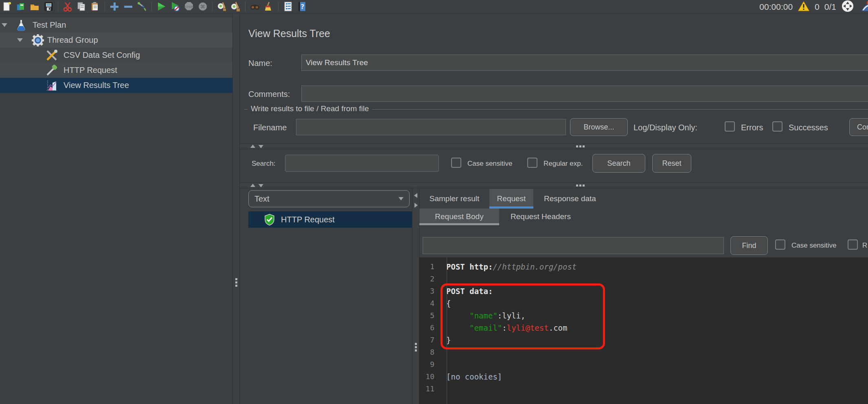  Describe the element at coordinates (859, 127) in the screenshot. I see `configure-button: Con` at that location.